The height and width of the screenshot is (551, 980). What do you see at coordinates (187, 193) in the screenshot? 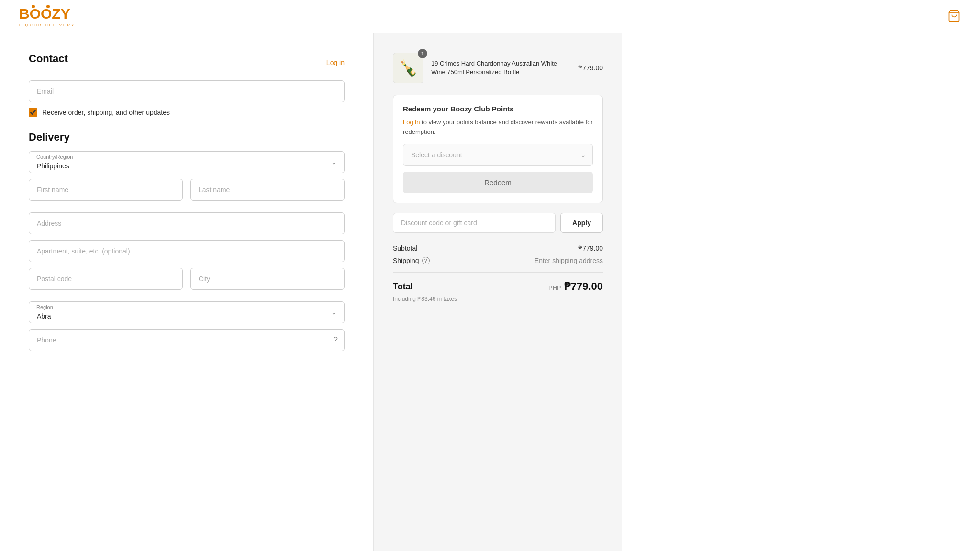
I see `name-row` at bounding box center [187, 193].